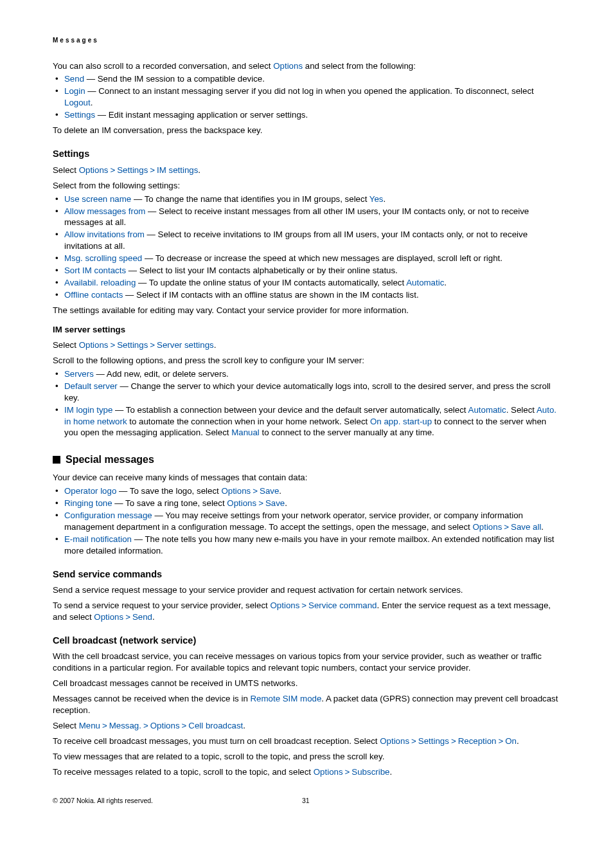 Image resolution: width=613 pixels, height=868 pixels. Describe the element at coordinates (285, 698) in the screenshot. I see `remote-sim-mode-link: Remote SIM mode` at that location.